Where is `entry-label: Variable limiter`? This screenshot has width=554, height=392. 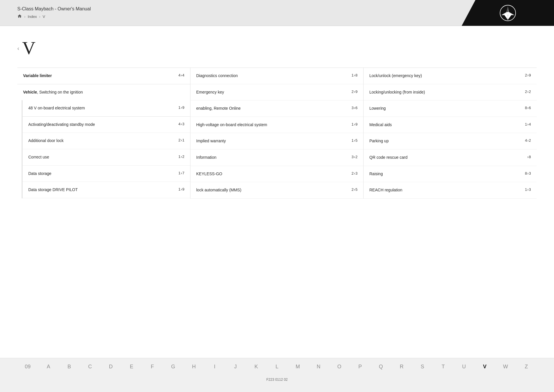 entry-label: Variable limiter is located at coordinates (101, 76).